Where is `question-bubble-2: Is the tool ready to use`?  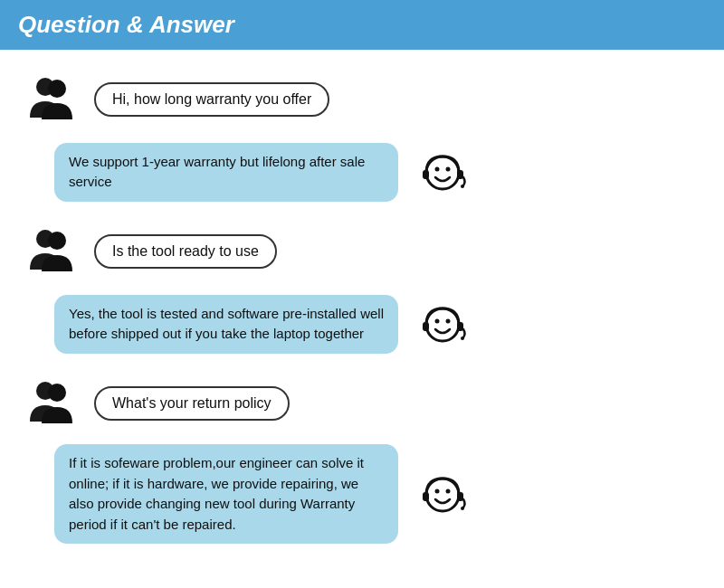
question-bubble-2: Is the tool ready to use is located at coordinates (186, 251).